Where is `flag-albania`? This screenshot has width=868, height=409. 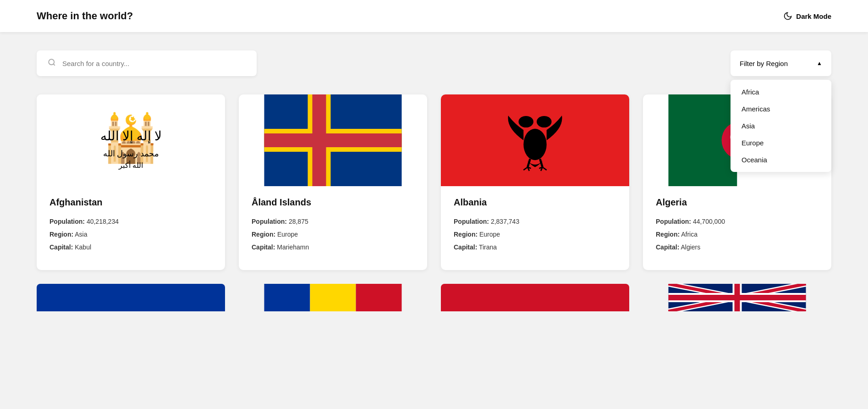 flag-albania is located at coordinates (535, 140).